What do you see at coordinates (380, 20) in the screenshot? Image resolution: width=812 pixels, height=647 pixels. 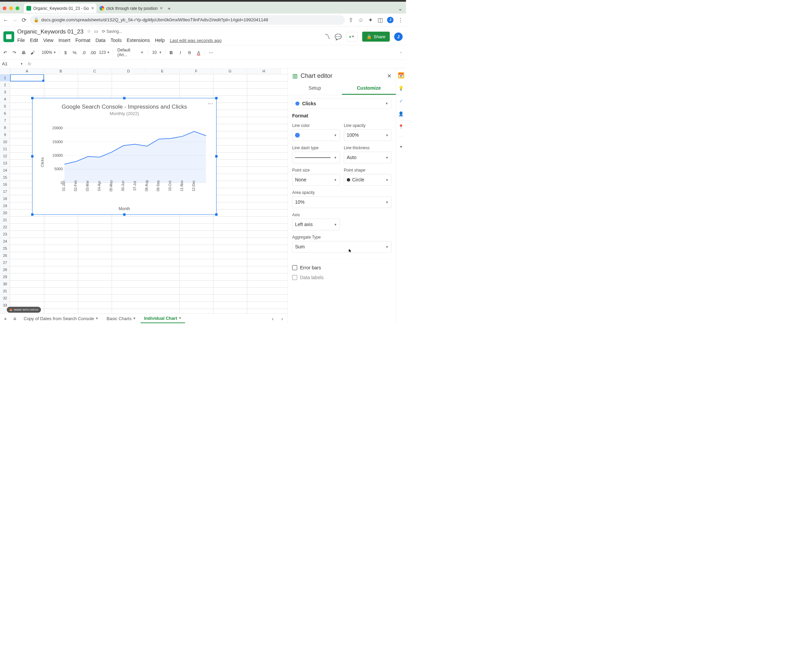 I see `side-panel-icon: ◫` at bounding box center [380, 20].